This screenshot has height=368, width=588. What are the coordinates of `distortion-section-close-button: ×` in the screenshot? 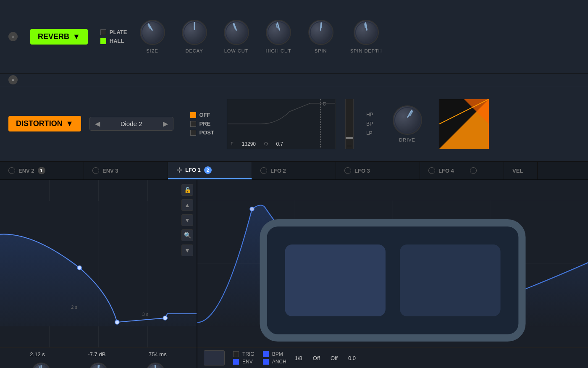 It's located at (13, 80).